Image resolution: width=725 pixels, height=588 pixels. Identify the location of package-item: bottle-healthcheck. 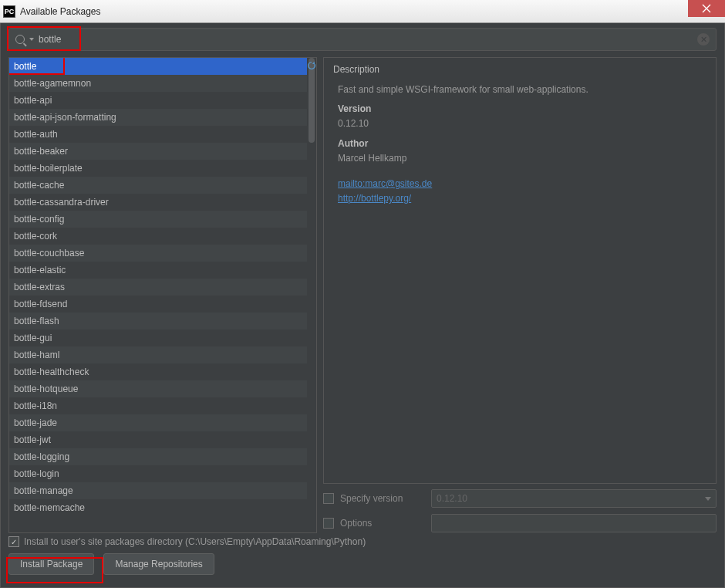
(158, 372).